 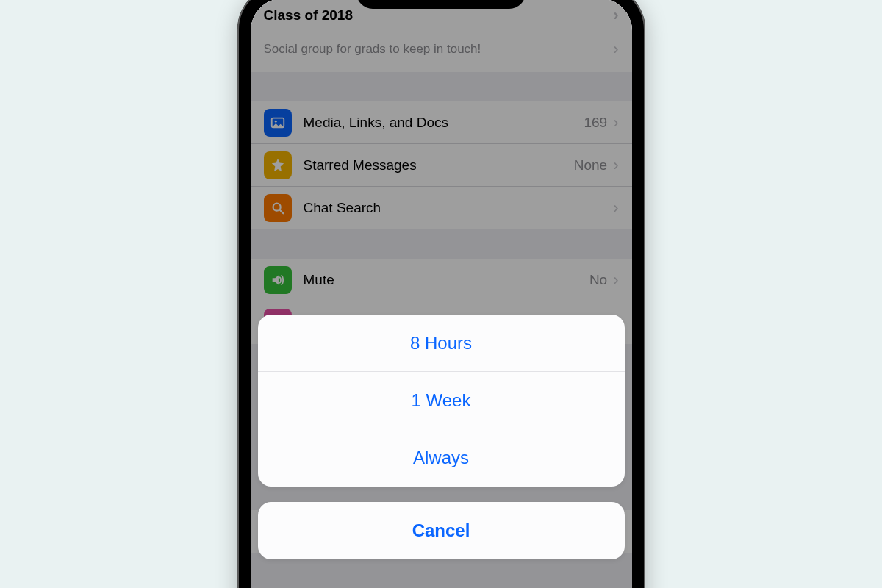 I want to click on option-label: 8 Hours, so click(x=441, y=343).